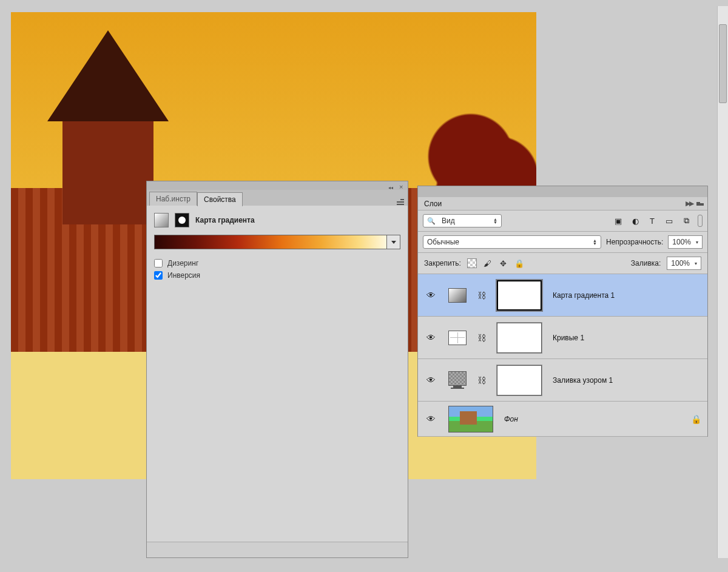 The image size is (728, 572). What do you see at coordinates (700, 204) in the screenshot?
I see `layers-menu-icon` at bounding box center [700, 204].